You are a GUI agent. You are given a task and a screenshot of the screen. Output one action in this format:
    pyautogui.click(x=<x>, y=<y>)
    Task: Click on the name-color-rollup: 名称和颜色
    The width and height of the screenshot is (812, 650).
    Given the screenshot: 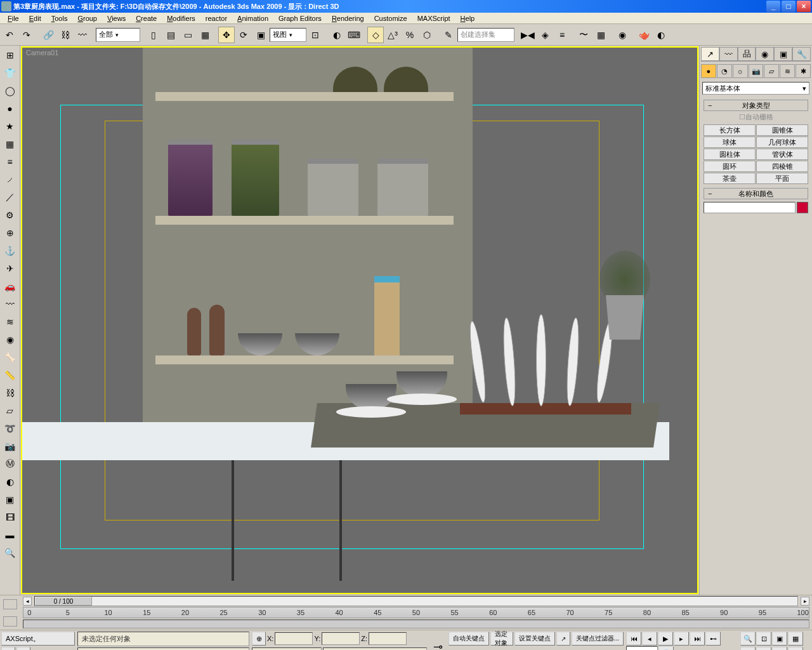 What is the action you would take?
    pyautogui.click(x=756, y=194)
    